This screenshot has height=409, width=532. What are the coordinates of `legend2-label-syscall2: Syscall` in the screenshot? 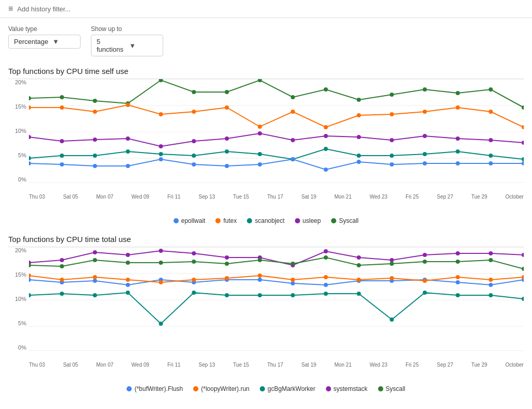 It's located at (396, 389).